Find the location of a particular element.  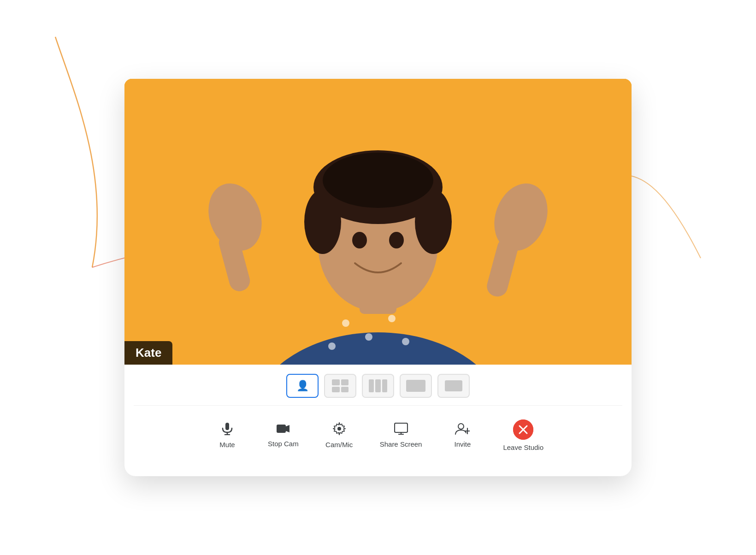

leave-studio-label: Leave Studio is located at coordinates (523, 447).